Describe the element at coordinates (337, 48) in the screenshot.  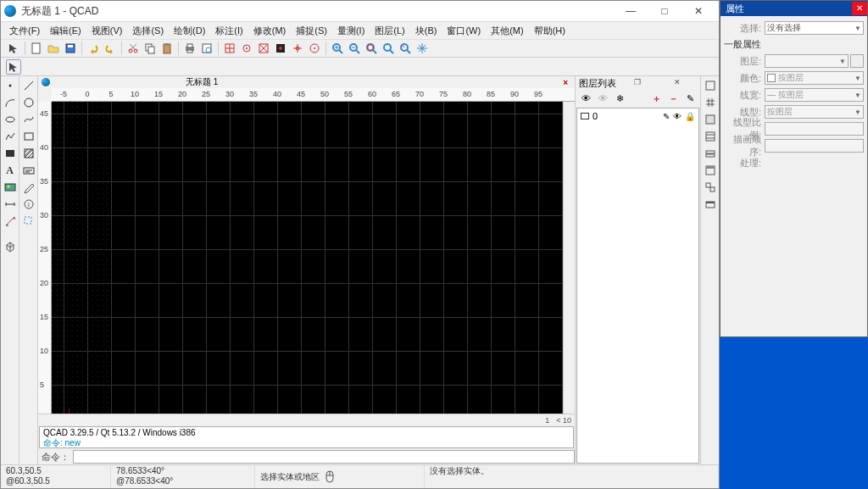
I see `zoom-in-button` at that location.